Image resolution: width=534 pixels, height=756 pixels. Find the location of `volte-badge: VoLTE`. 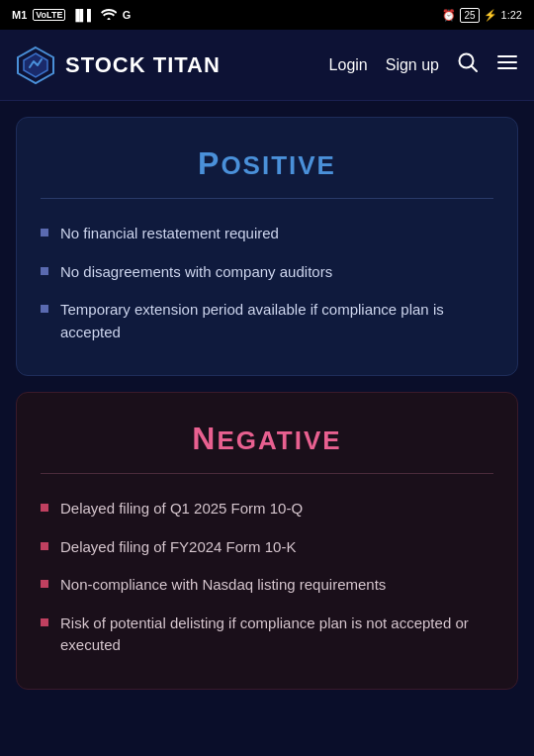

volte-badge: VoLTE is located at coordinates (49, 15).